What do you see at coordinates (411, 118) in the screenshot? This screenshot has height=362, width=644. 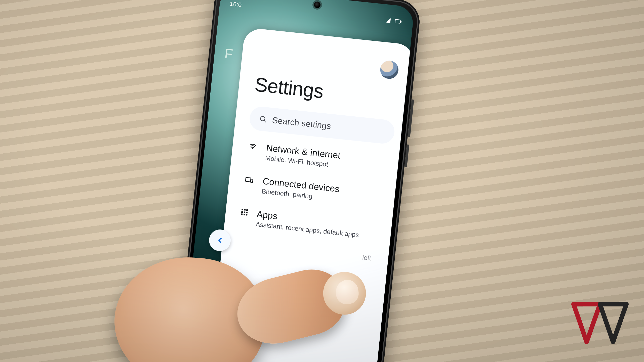 I see `volume-button` at bounding box center [411, 118].